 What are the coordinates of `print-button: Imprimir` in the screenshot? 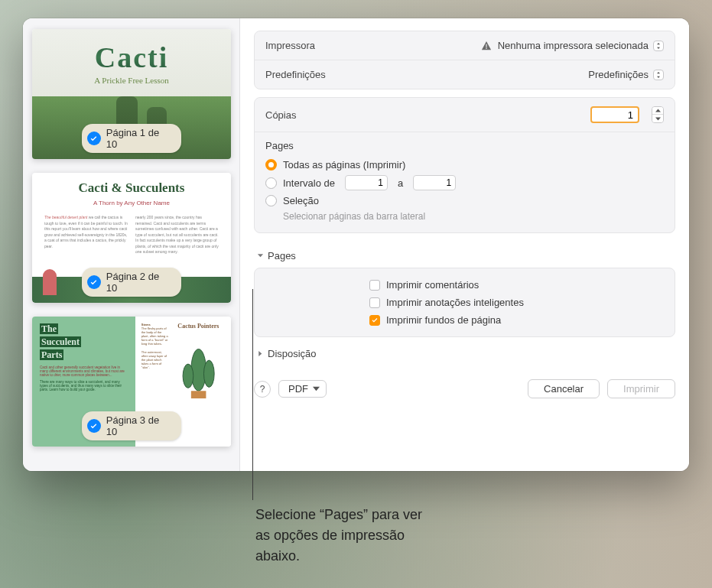 It's located at (641, 388).